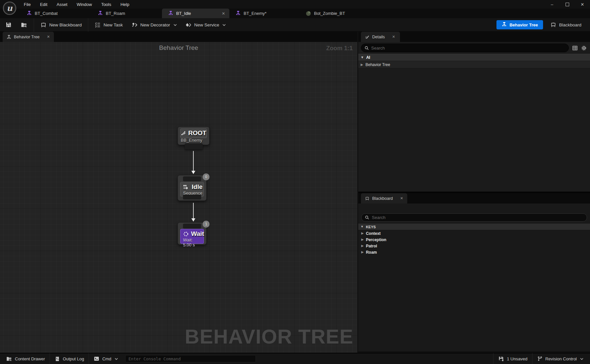 The width and height of the screenshot is (590, 364). I want to click on root-node-header: ROOT, so click(194, 133).